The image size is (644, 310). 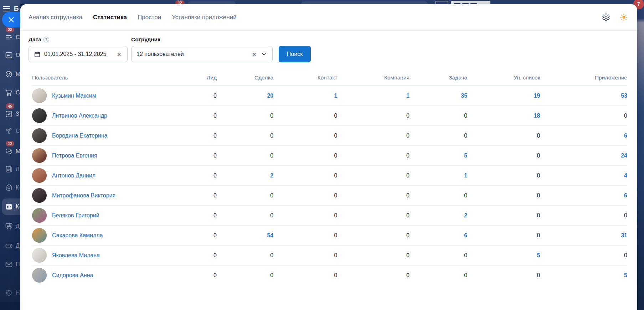 I want to click on sidebar-item-feed: 22C, so click(x=10, y=37).